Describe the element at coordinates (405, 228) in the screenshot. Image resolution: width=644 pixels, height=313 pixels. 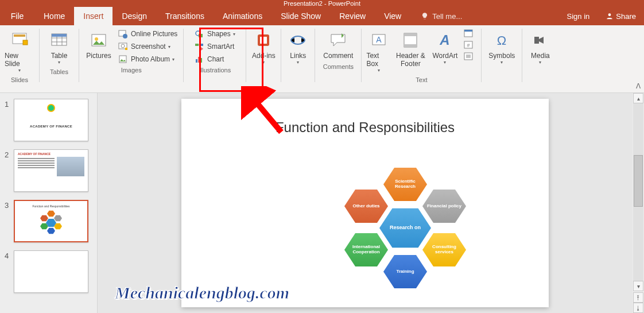
I see `hex-center: Research on` at that location.